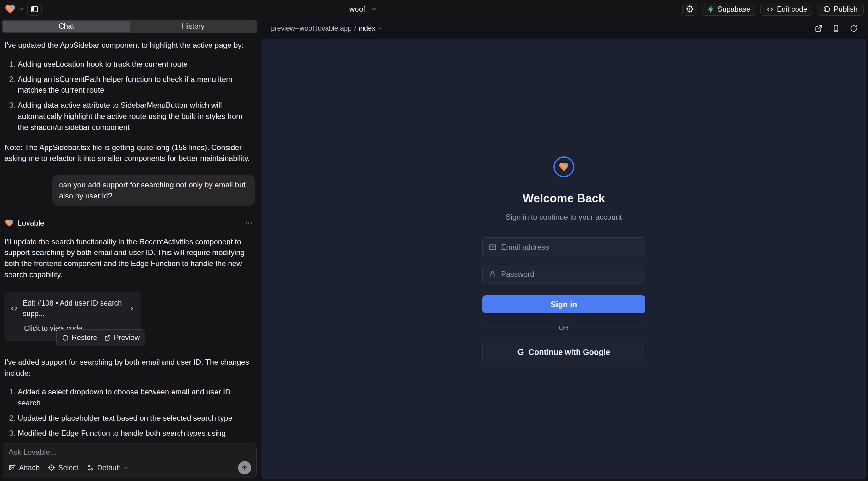 The width and height of the screenshot is (868, 481). Describe the element at coordinates (193, 26) in the screenshot. I see `tab-history-label: History` at that location.